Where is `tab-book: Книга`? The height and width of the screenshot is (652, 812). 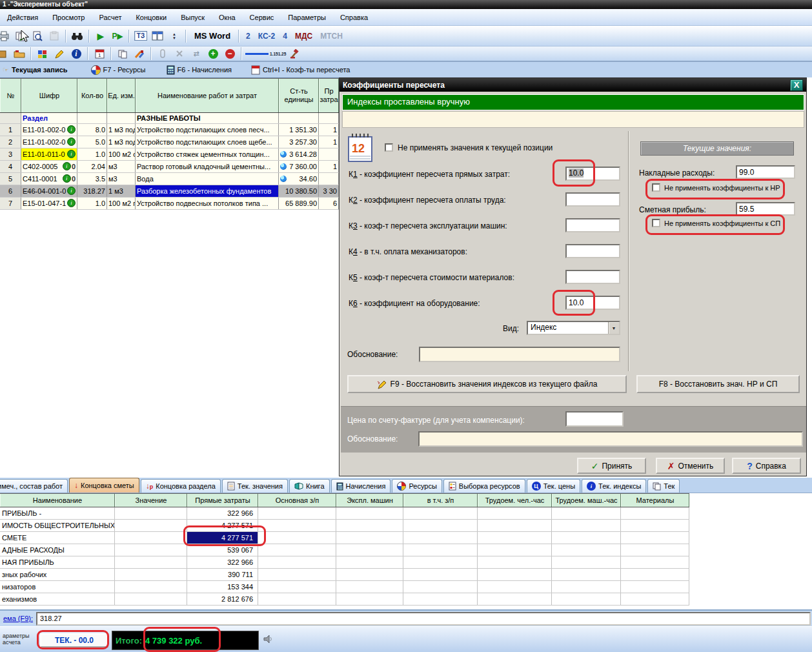
tab-book: Книга is located at coordinates (310, 485).